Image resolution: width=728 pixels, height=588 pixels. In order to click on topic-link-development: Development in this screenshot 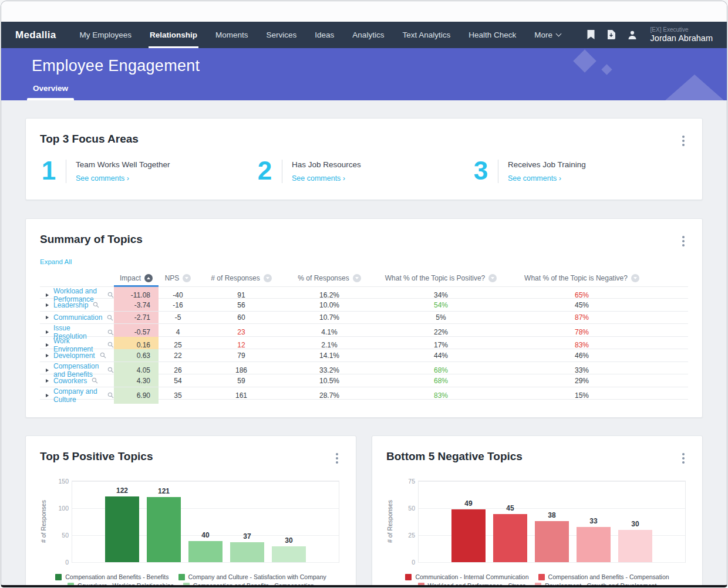, I will do `click(74, 356)`.